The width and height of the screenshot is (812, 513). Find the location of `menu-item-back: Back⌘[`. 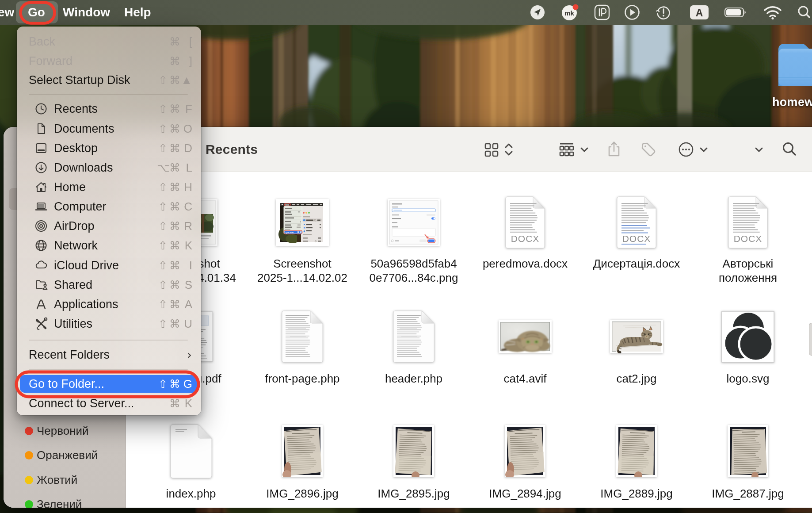

menu-item-back: Back⌘[ is located at coordinates (109, 42).